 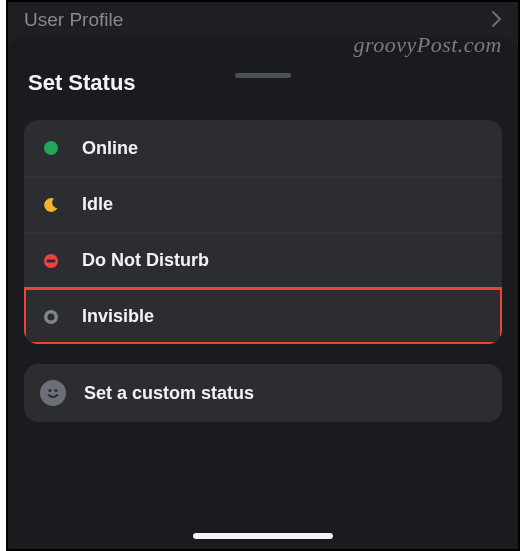 I want to click on invisible-icon, so click(x=51, y=317).